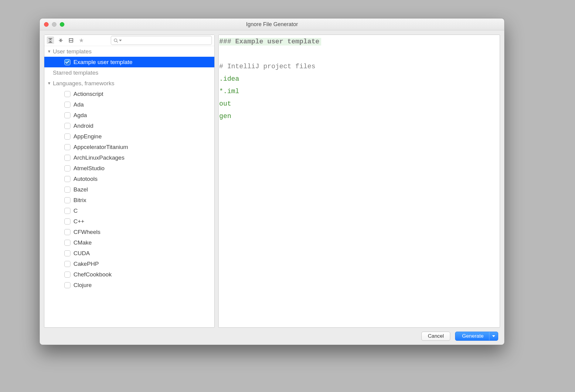  Describe the element at coordinates (436, 336) in the screenshot. I see `cancel-button-label: Cancel` at that location.